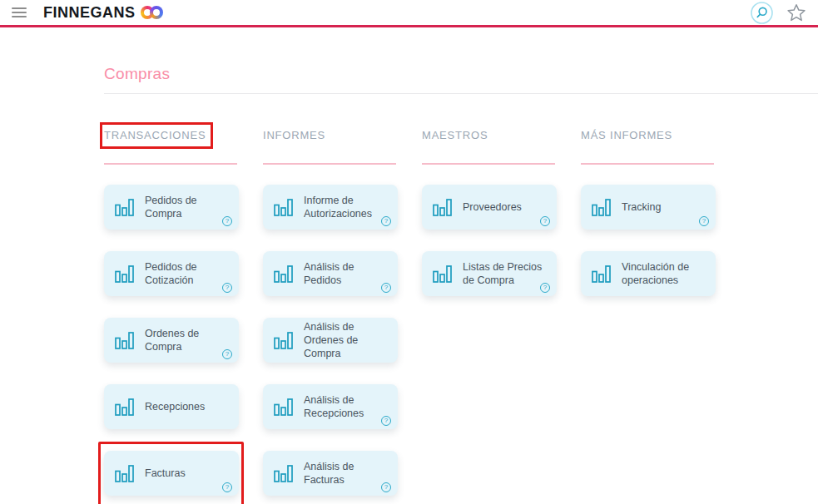 This screenshot has width=818, height=504. What do you see at coordinates (171, 473) in the screenshot?
I see `module-card: Facturas ?` at bounding box center [171, 473].